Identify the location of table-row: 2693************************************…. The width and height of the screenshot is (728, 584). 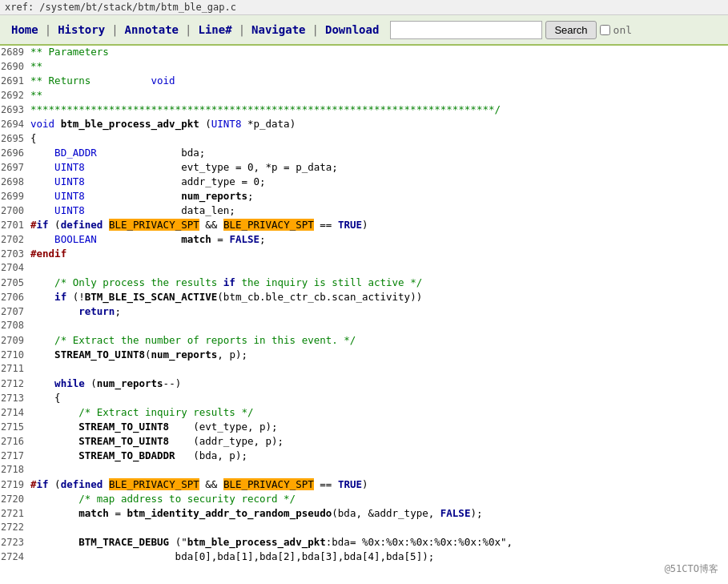
(364, 111).